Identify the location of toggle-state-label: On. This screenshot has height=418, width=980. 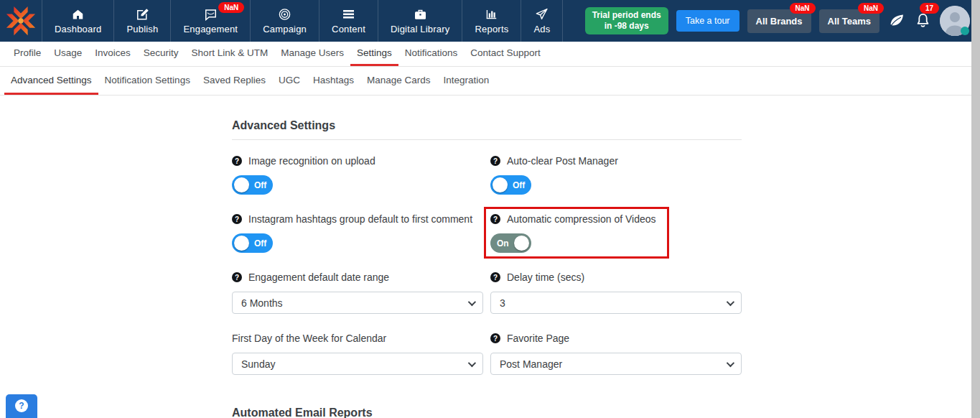
(503, 243).